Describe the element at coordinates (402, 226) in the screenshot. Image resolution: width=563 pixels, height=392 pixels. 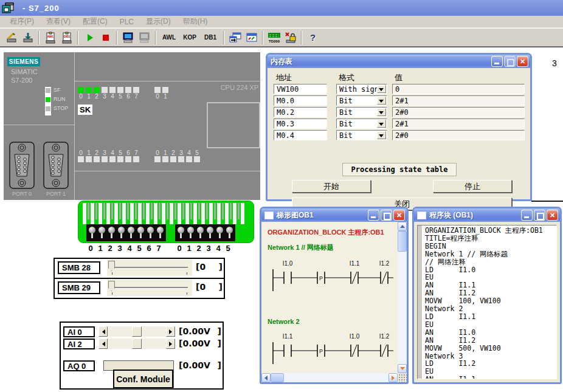
I see `scroll-up-button` at that location.